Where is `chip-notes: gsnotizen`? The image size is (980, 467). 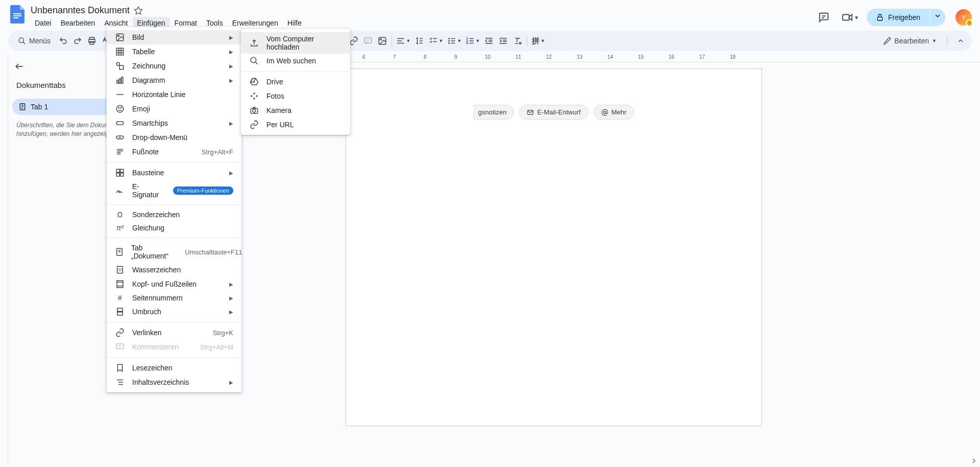
chip-notes: gsnotizen is located at coordinates (494, 112).